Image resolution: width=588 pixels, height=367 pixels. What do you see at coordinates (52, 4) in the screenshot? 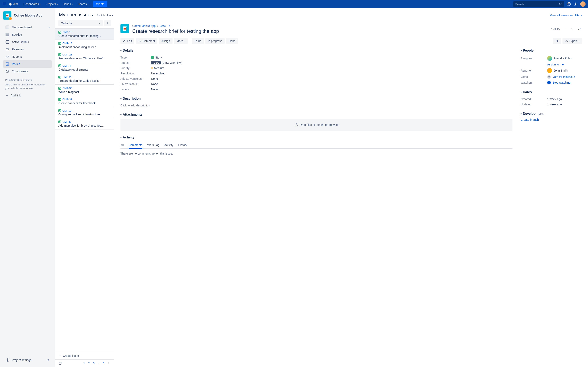
I see `nav-projects: Projects▾` at bounding box center [52, 4].